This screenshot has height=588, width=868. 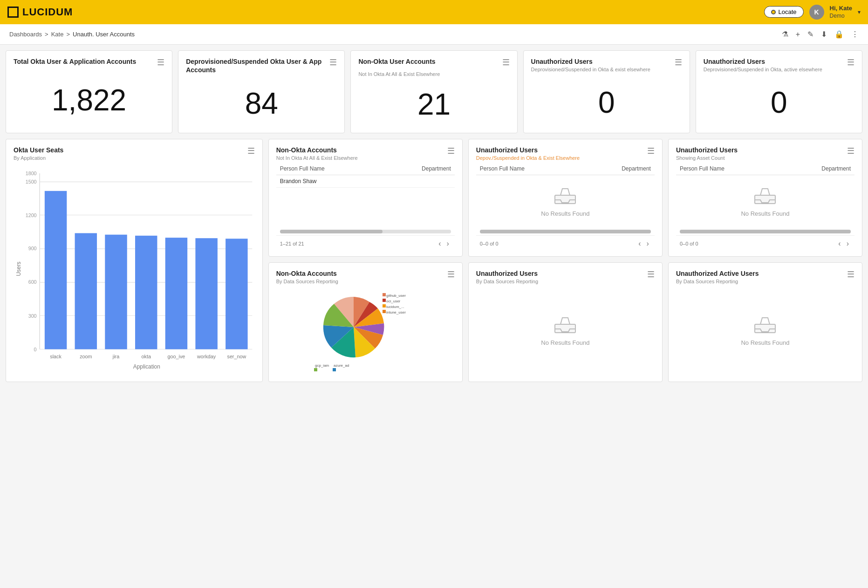 I want to click on card-total-okta-r: Total Okta User & Application Accounts ☰…, so click(x=89, y=92).